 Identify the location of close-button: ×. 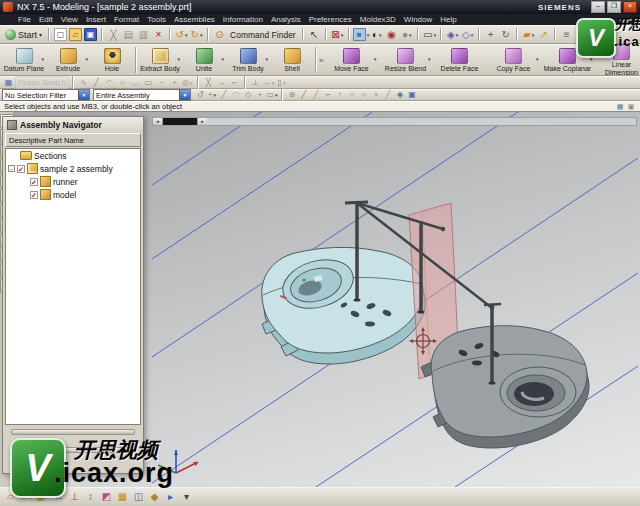
(630, 7).